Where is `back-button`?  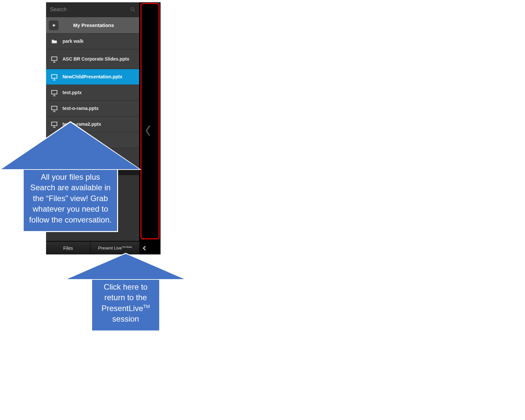 back-button is located at coordinates (54, 25).